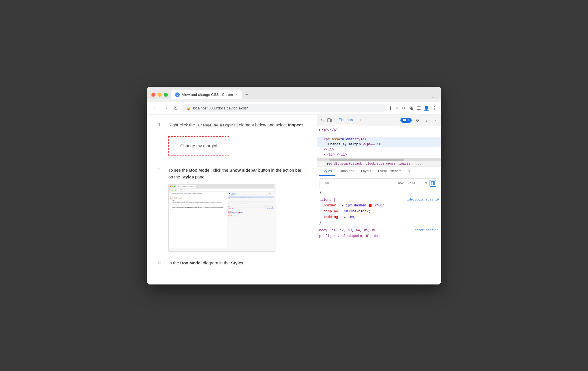  What do you see at coordinates (379, 230) in the screenshot?
I see `styles-pane: Filter :hov .cls + ⊟` at bounding box center [379, 230].